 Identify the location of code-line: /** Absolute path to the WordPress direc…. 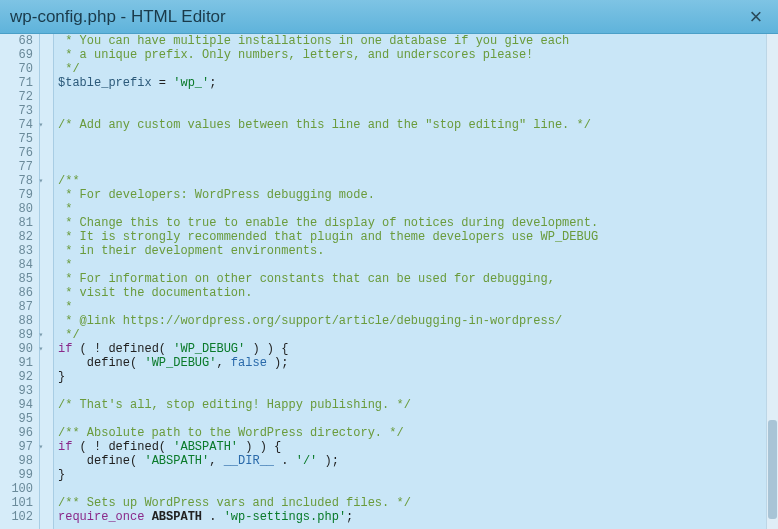
(418, 433).